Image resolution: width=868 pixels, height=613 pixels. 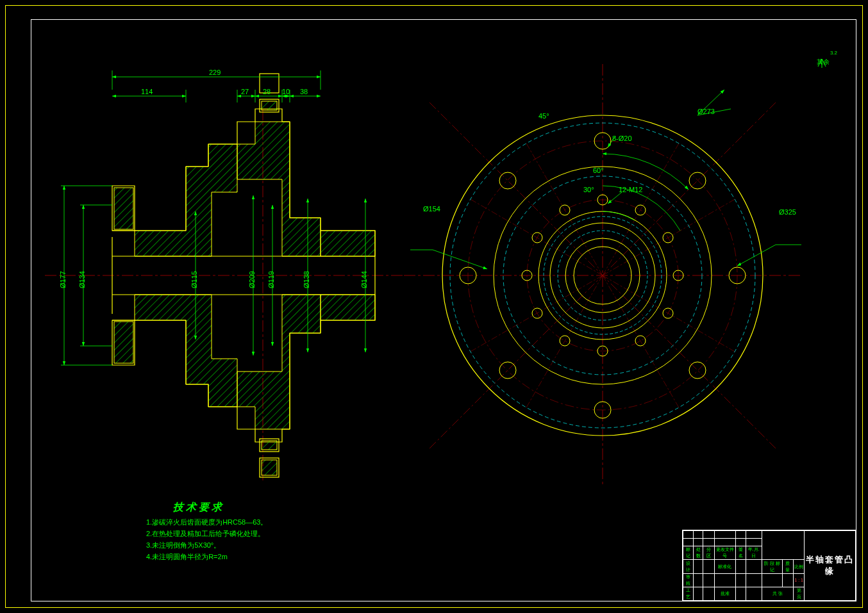 I want to click on tb-appr: 批准, so click(x=724, y=593).